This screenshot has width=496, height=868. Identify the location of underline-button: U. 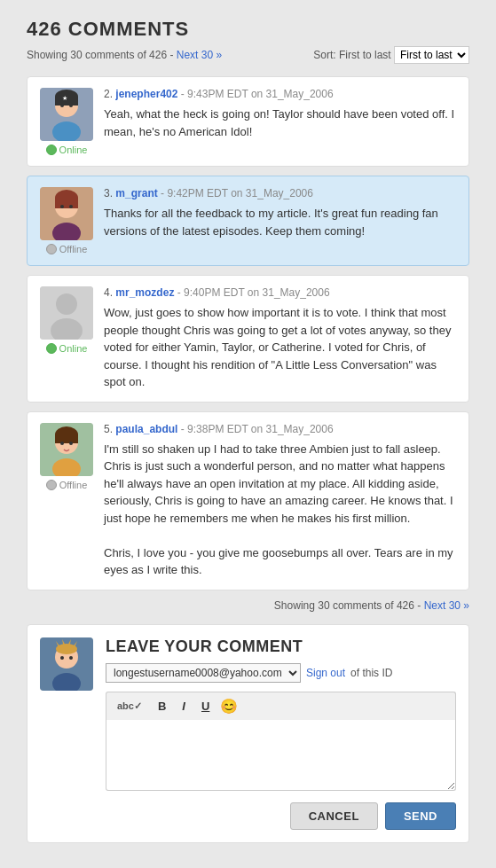
(206, 706).